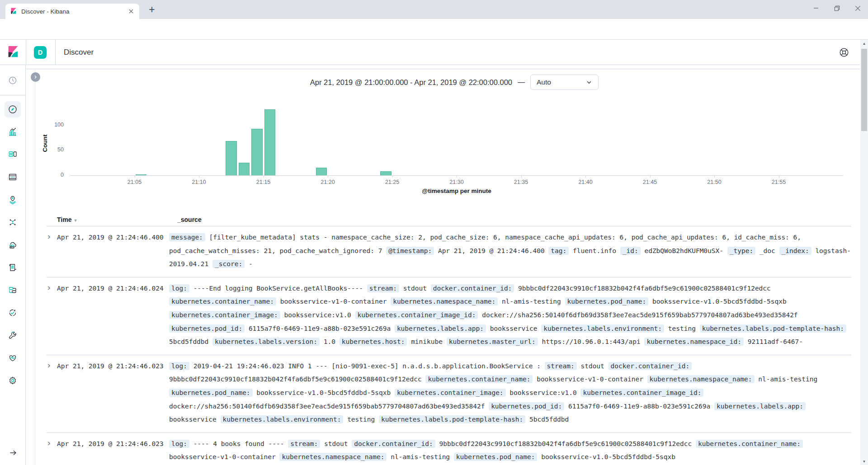  I want to click on sidebar-item-apm, so click(13, 290).